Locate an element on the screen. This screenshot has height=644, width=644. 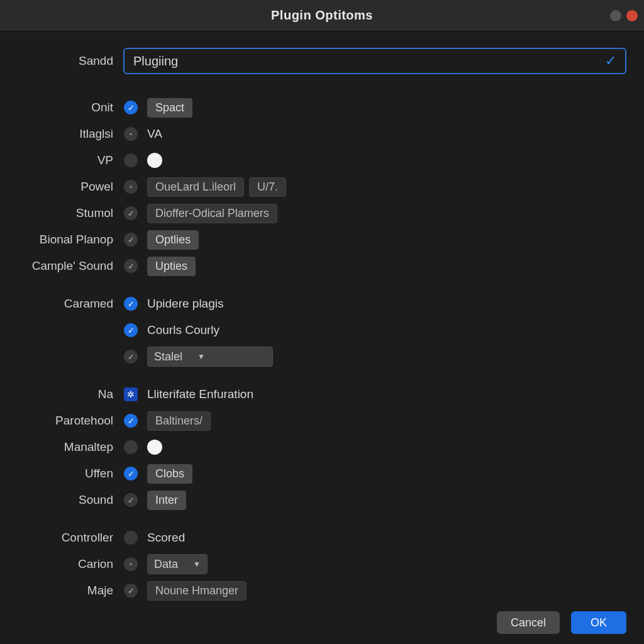
parotehool-chip: Baltiners/ is located at coordinates (179, 421).